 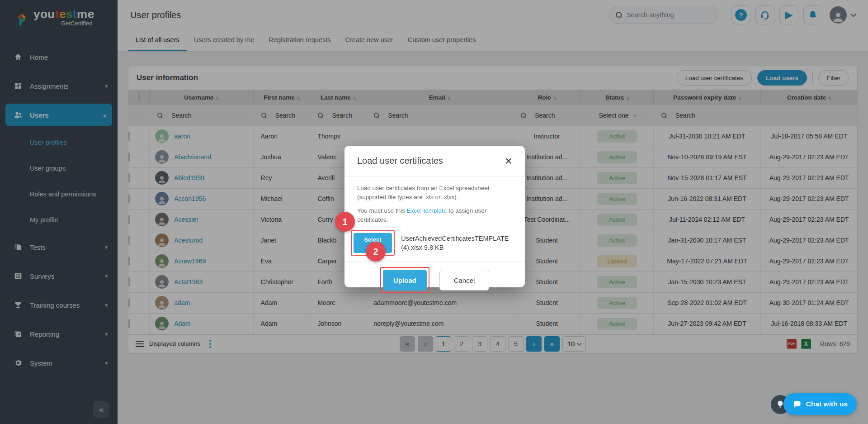 What do you see at coordinates (405, 280) in the screenshot?
I see `upload-button: Upload` at bounding box center [405, 280].